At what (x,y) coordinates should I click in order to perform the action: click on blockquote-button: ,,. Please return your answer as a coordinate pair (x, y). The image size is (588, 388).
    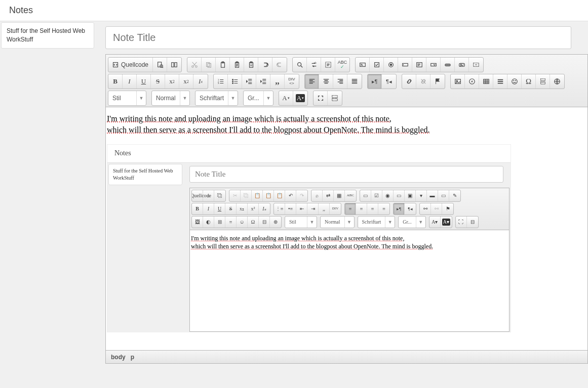
    Looking at the image, I should click on (278, 81).